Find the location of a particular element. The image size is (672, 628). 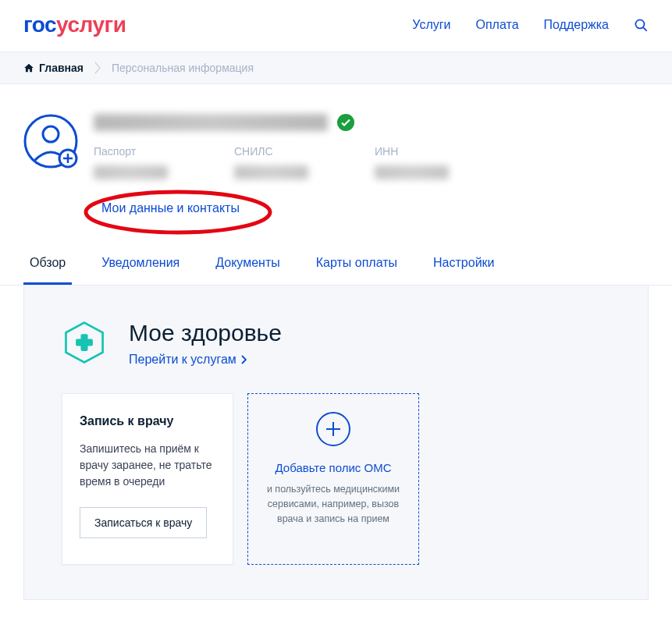

logo-part-red: услуги is located at coordinates (91, 25).